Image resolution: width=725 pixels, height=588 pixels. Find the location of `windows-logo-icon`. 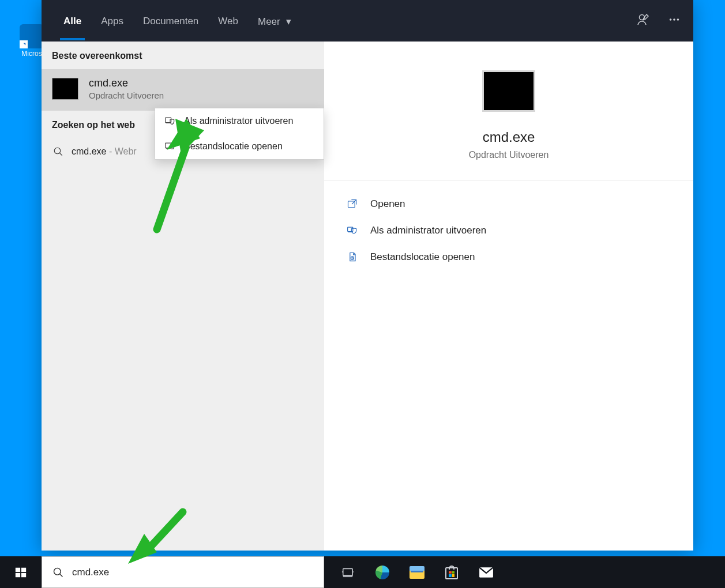

windows-logo-icon is located at coordinates (21, 572).